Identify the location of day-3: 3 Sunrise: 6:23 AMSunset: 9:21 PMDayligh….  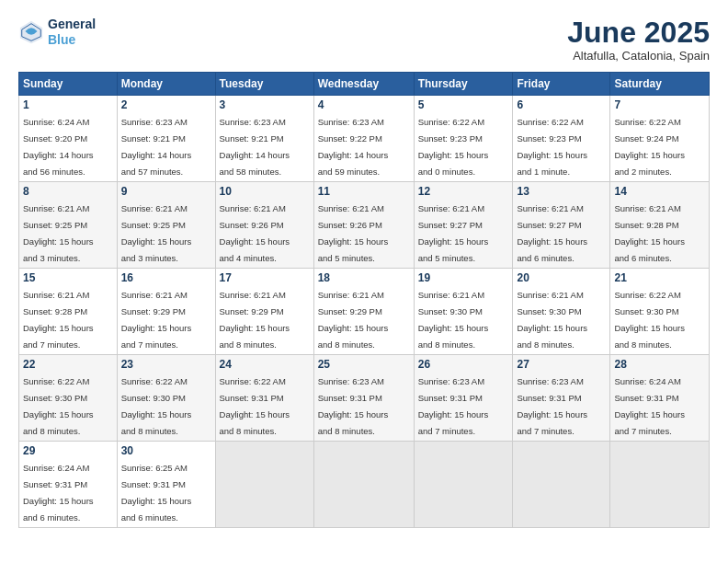
(265, 139).